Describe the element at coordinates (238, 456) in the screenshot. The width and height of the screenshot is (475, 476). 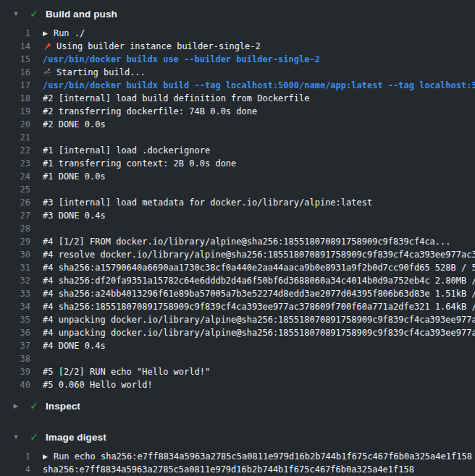
I see `run-group-line: 1 ▶Run echo sha256:e7ff8834a5963a2785c5a…` at that location.